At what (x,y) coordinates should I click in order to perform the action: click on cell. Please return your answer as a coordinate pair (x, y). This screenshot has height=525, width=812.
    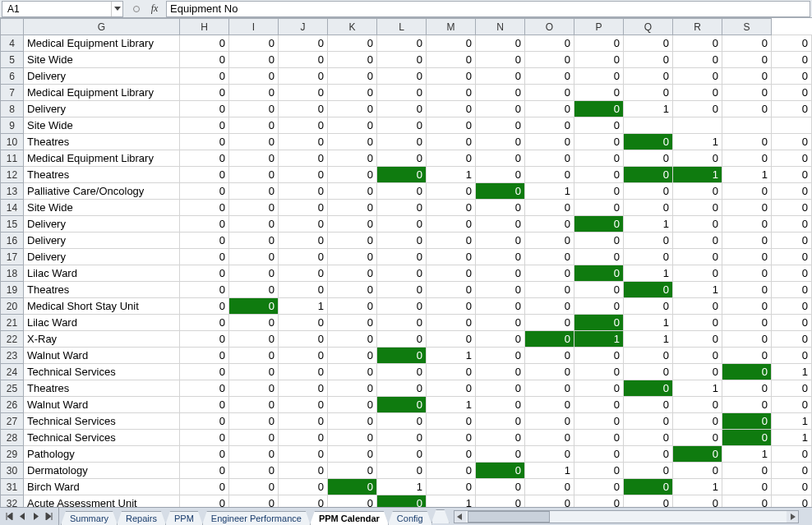
    Looking at the image, I should click on (792, 126).